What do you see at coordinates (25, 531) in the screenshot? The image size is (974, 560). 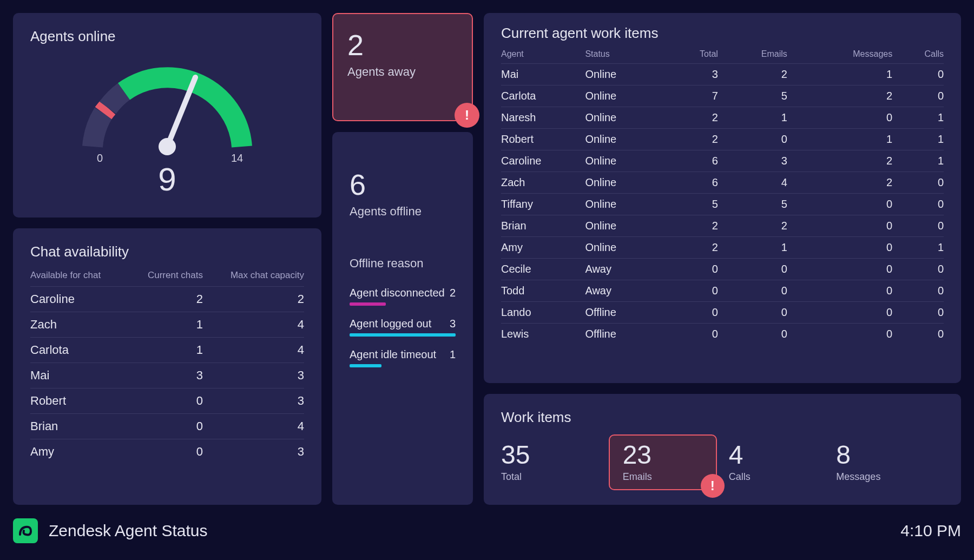 I see `zendesk-logo-icon` at bounding box center [25, 531].